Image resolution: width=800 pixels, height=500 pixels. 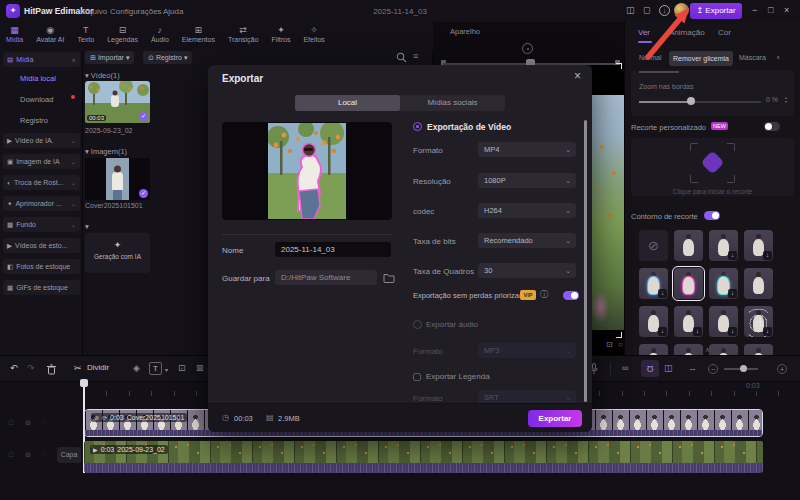 I want to click on tab-audio: ♪Áudio, so click(x=160, y=38).